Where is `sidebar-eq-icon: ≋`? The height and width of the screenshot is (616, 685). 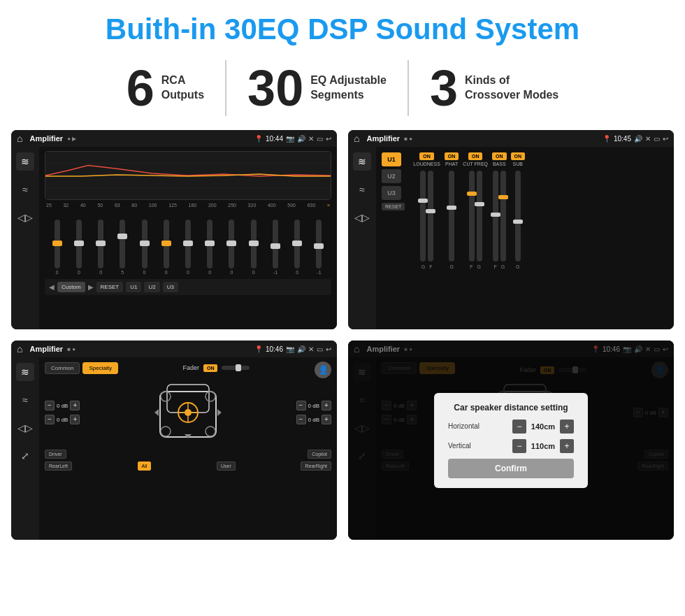
sidebar-eq-icon: ≋ is located at coordinates (25, 162).